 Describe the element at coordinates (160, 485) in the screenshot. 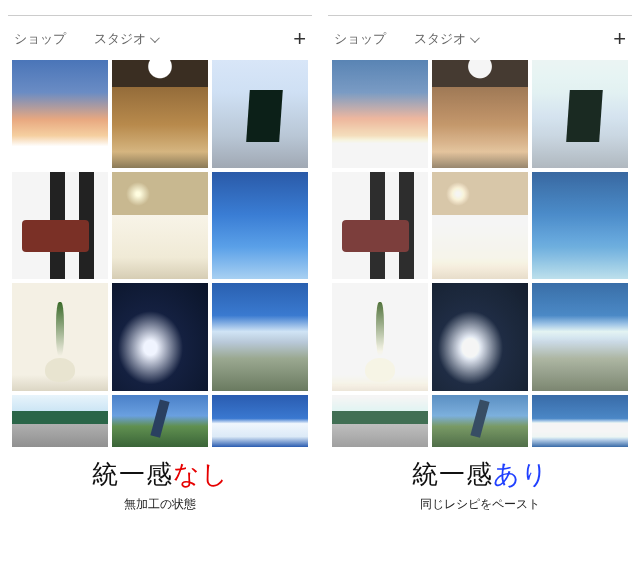

I see `caption-left: 統一感なし 無加工の状態` at that location.